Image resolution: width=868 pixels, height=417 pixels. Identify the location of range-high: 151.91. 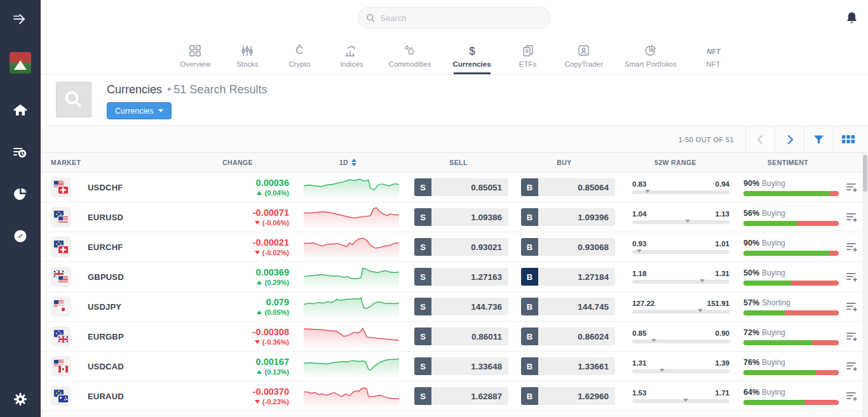
(718, 303).